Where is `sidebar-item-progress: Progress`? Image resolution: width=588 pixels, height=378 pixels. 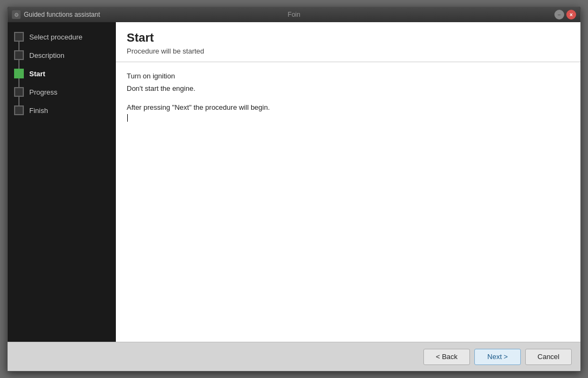
sidebar-item-progress: Progress is located at coordinates (62, 92).